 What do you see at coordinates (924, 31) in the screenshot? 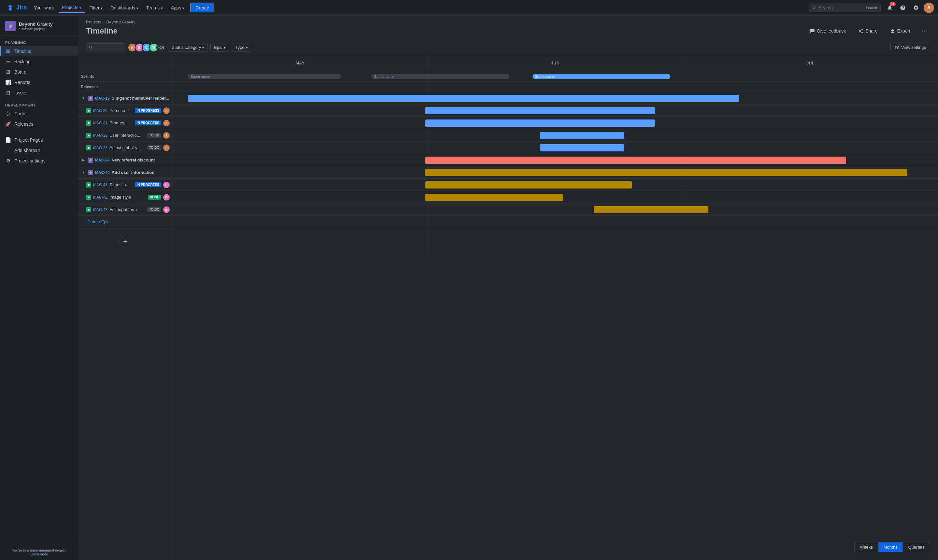
I see `more-button` at bounding box center [924, 31].